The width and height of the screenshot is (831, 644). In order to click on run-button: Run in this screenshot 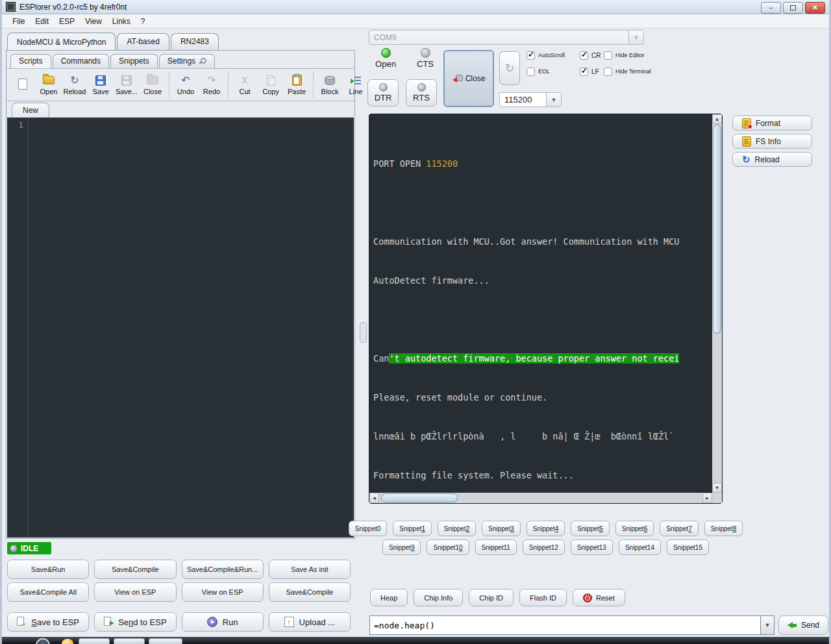, I will do `click(223, 622)`.